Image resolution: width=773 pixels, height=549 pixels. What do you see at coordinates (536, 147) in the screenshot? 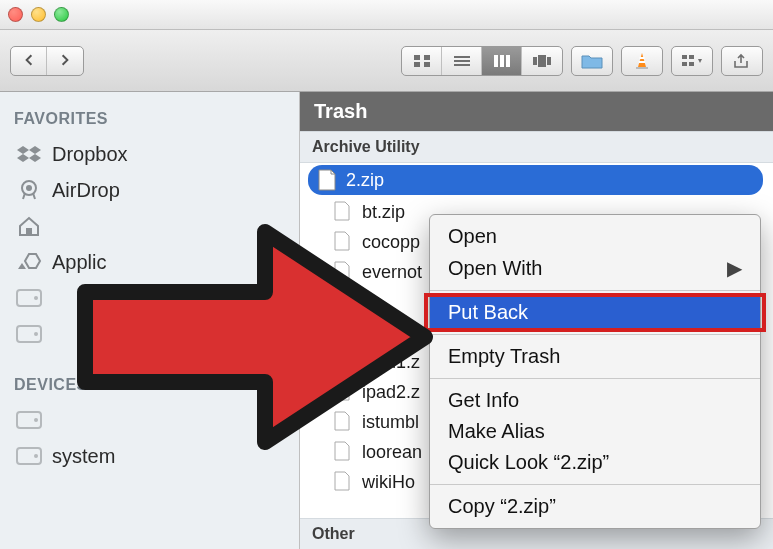
I see `group-header-archive-utility: Archive Utility` at bounding box center [536, 147].